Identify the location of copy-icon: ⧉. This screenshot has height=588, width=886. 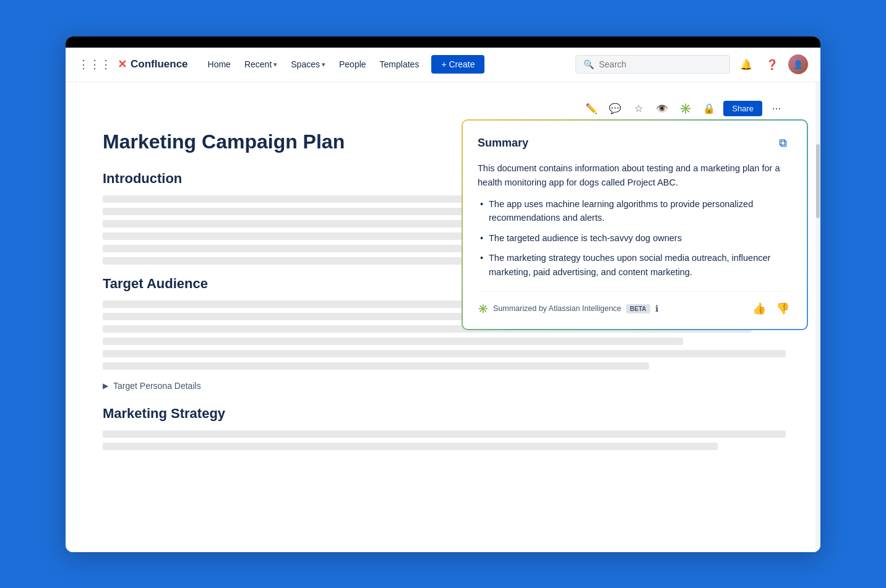
(783, 143).